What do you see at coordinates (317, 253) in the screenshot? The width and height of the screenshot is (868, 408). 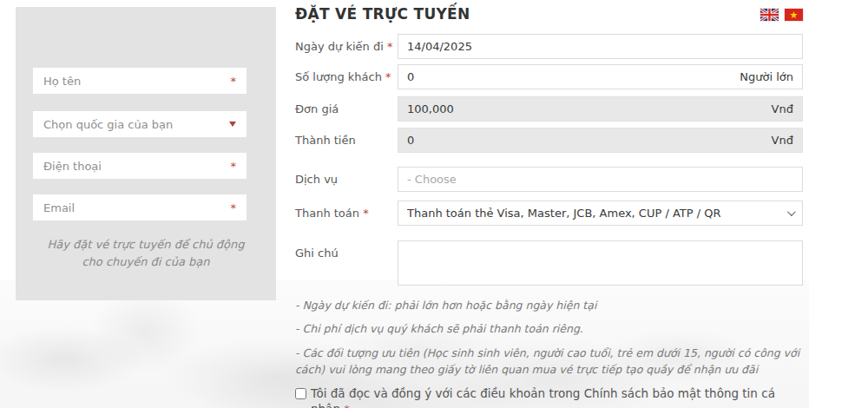 I see `note-label-text: Ghi chú` at bounding box center [317, 253].